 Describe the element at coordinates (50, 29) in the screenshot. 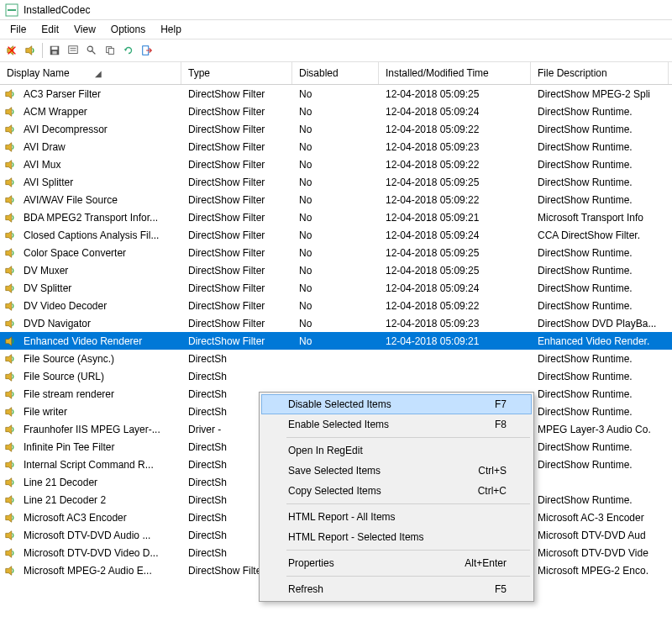

I see `menu-edit: Edit` at that location.